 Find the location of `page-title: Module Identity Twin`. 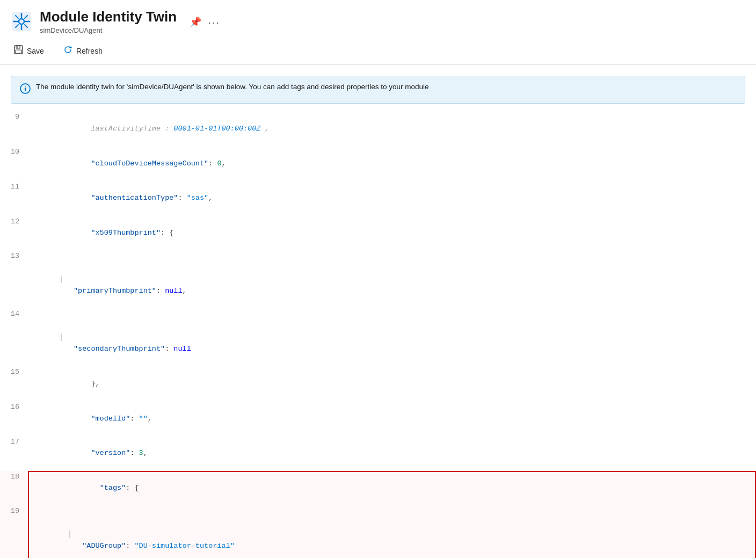

page-title: Module Identity Twin is located at coordinates (108, 17).